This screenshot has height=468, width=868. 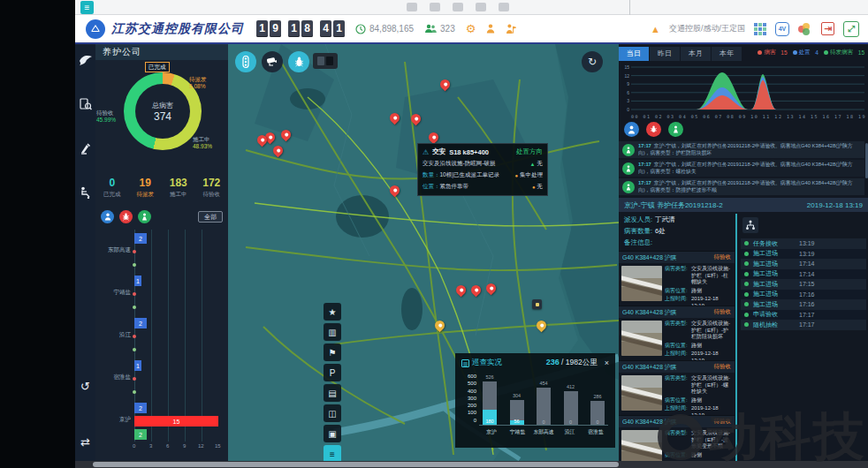 What do you see at coordinates (85, 387) in the screenshot?
I see `undo-icon: ↺` at bounding box center [85, 387].